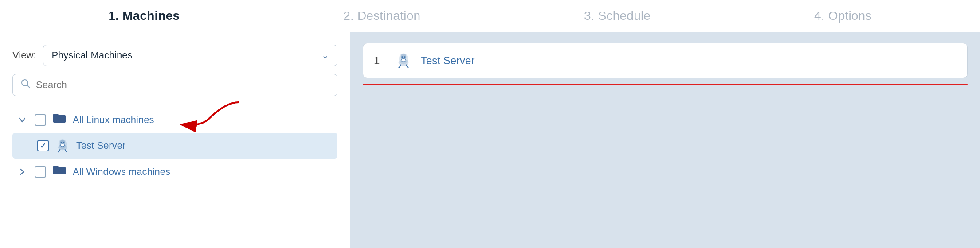 The image size is (980, 248). I want to click on all-windows-label: All Windows machines, so click(122, 172).